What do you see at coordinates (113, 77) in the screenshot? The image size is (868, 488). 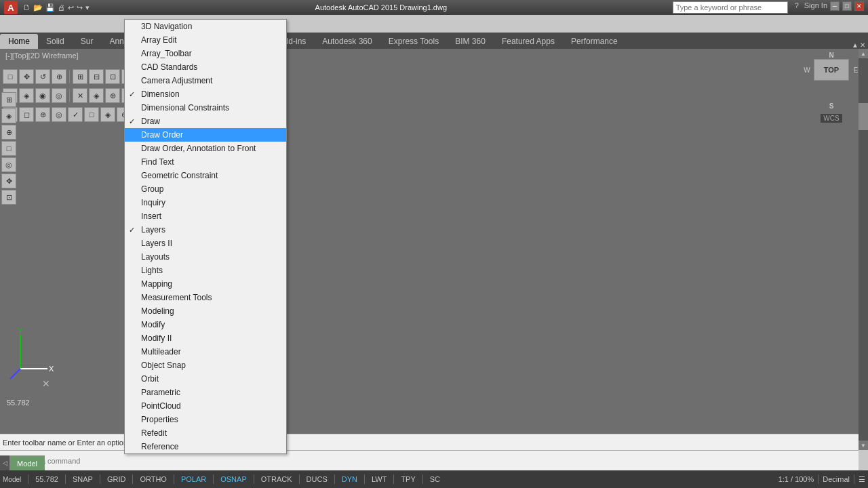 I see `tb-ortho-btn: ⊡` at bounding box center [113, 77].